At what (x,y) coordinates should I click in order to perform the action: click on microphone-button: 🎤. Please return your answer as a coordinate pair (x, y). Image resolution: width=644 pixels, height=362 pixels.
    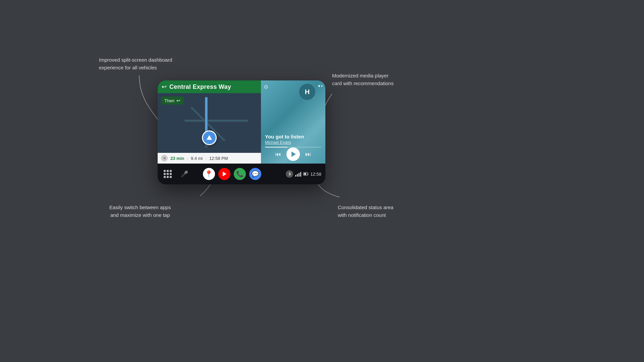
    Looking at the image, I should click on (184, 174).